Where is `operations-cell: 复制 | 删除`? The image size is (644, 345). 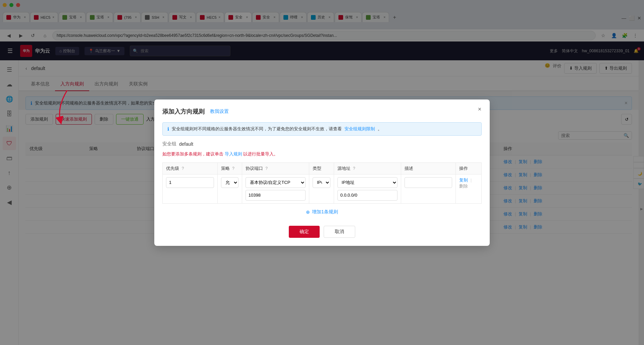 operations-cell: 复制 | 删除 is located at coordinates (469, 189).